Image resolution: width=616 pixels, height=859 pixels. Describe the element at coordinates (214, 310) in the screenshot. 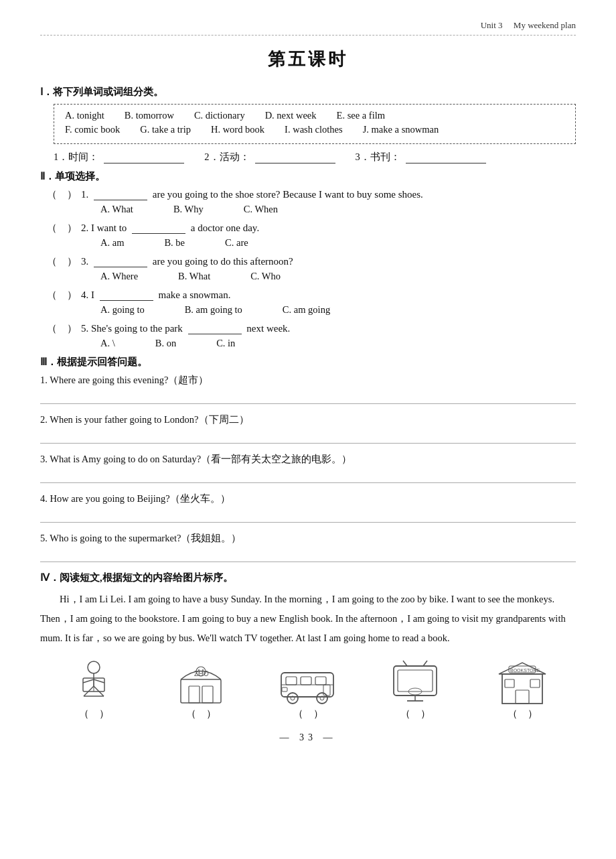

I see `mc-q4-optB: B. am going to` at that location.